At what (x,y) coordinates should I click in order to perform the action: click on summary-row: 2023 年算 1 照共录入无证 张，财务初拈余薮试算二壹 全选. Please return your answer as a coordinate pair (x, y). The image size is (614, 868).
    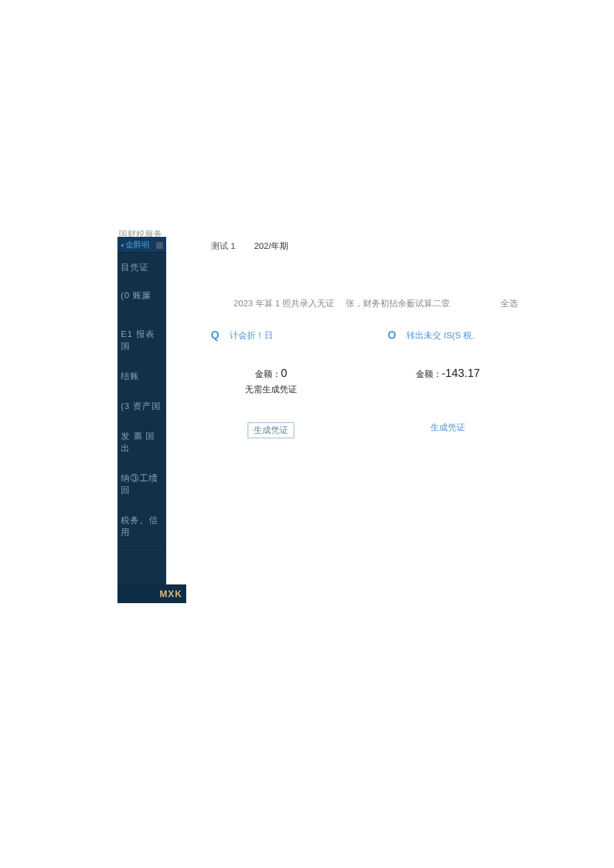
    Looking at the image, I should click on (364, 304).